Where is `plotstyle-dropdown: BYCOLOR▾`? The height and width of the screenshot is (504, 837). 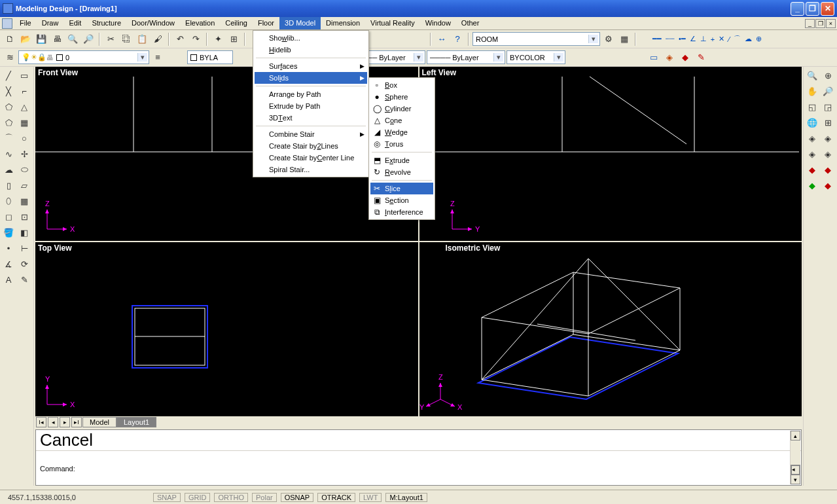 plotstyle-dropdown: BYCOLOR▾ is located at coordinates (536, 58).